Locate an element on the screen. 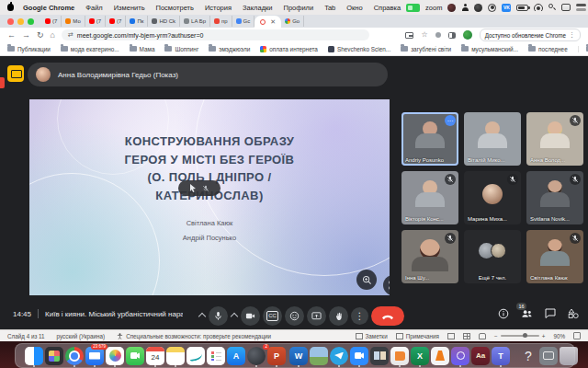 The image size is (588, 368). dock-word-icon: W is located at coordinates (299, 356).